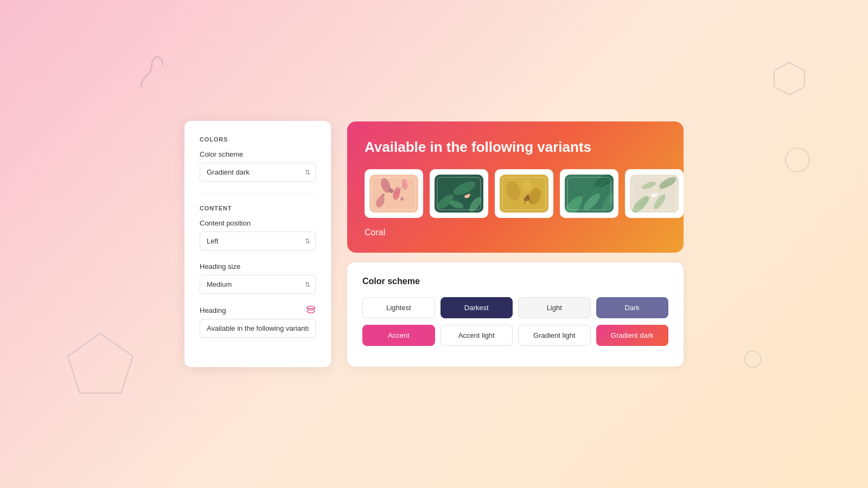  I want to click on heading-text-input, so click(258, 329).